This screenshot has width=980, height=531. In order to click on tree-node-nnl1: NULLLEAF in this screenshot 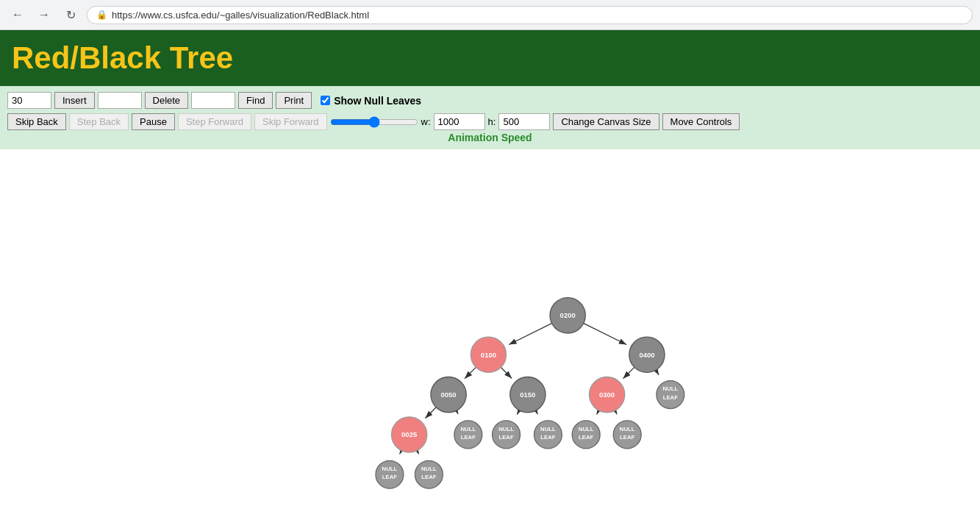, I will do `click(670, 395)`.